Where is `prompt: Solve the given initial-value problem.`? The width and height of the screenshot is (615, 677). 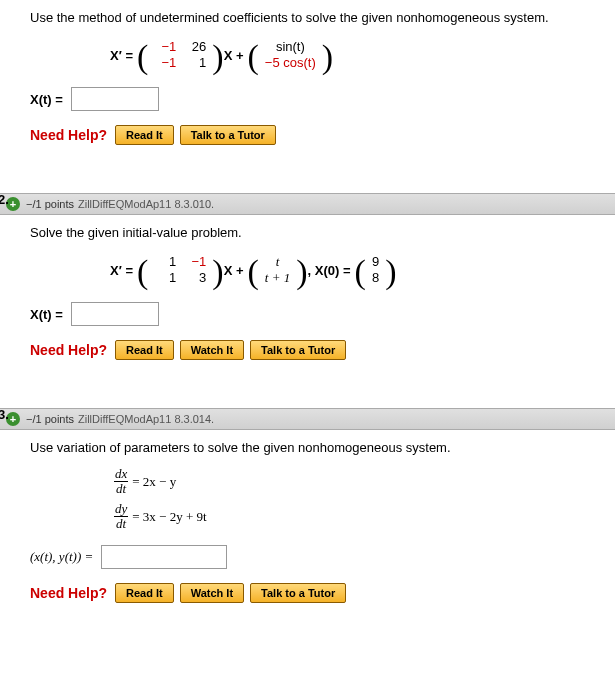
prompt: Solve the given initial-value problem. is located at coordinates (318, 232).